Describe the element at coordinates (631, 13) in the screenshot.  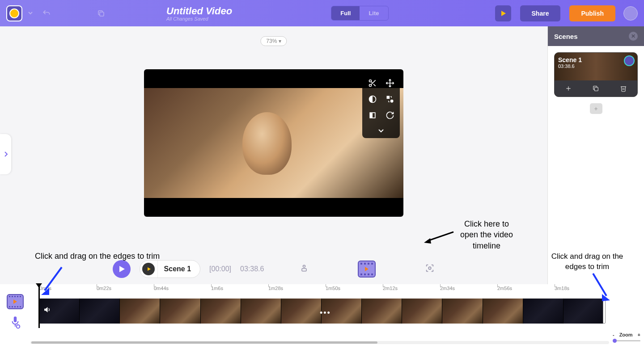
I see `user-avatar` at that location.